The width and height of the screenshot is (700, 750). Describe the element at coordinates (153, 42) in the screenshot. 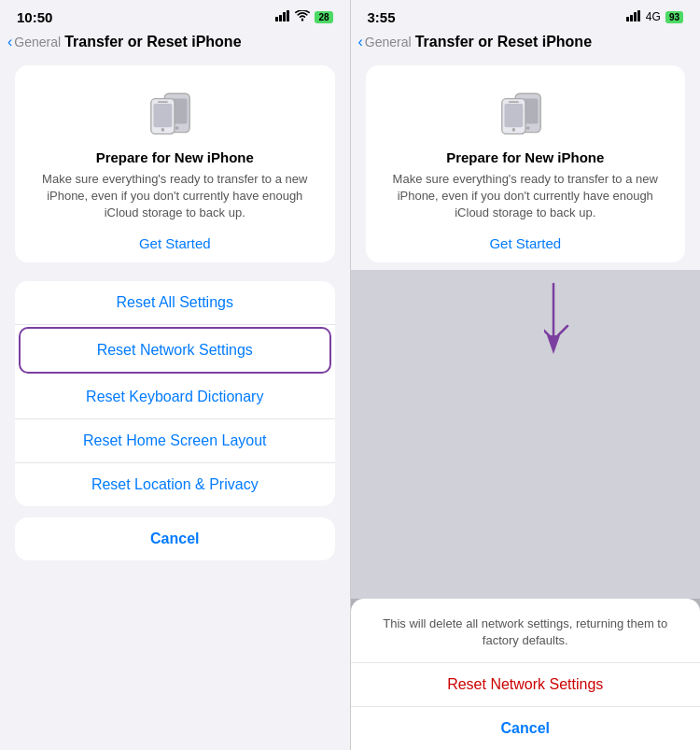

I see `page-title-left: Transfer or Reset iPhone` at that location.